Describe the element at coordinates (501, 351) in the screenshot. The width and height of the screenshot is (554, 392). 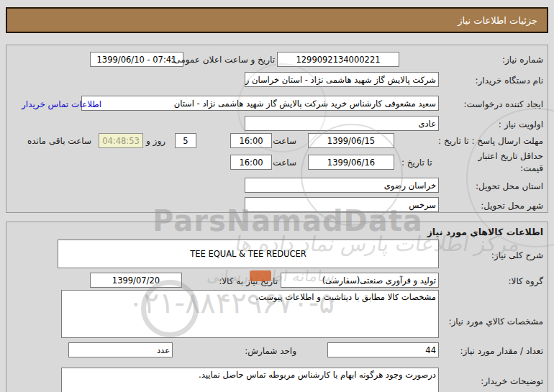
I see `quantity-label: تعداد / مقدار مورد نیاز:` at that location.